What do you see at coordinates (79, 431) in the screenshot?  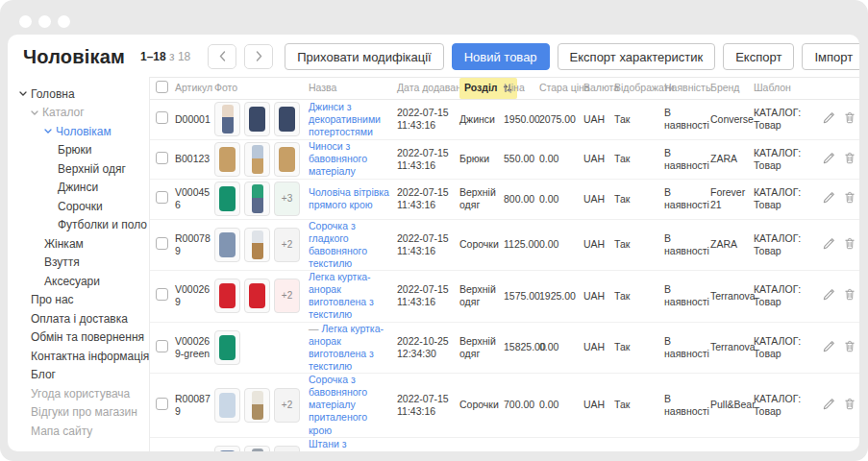 I see `sidebar-item-18: Мапа сайту` at bounding box center [79, 431].